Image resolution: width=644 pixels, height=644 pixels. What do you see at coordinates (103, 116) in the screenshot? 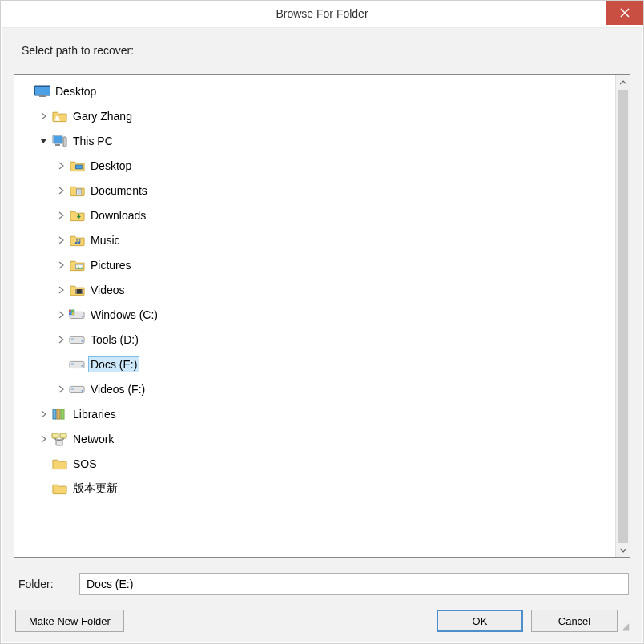
I see `tree-item-label: Gary Zhang` at bounding box center [103, 116].